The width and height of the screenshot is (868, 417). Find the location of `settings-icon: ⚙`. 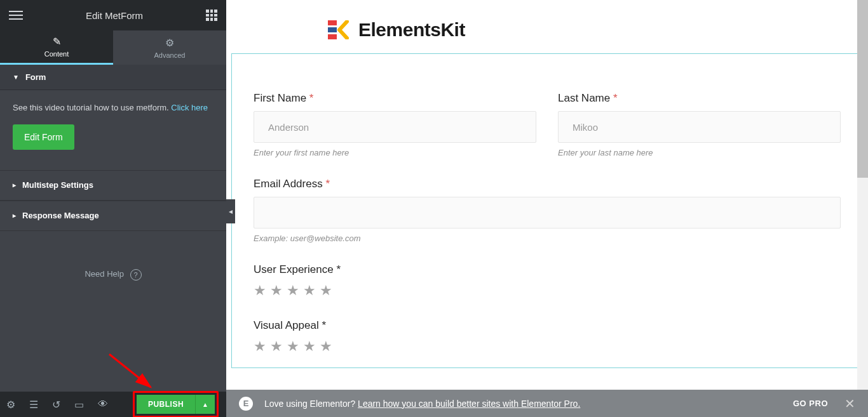

settings-icon: ⚙ is located at coordinates (11, 405).